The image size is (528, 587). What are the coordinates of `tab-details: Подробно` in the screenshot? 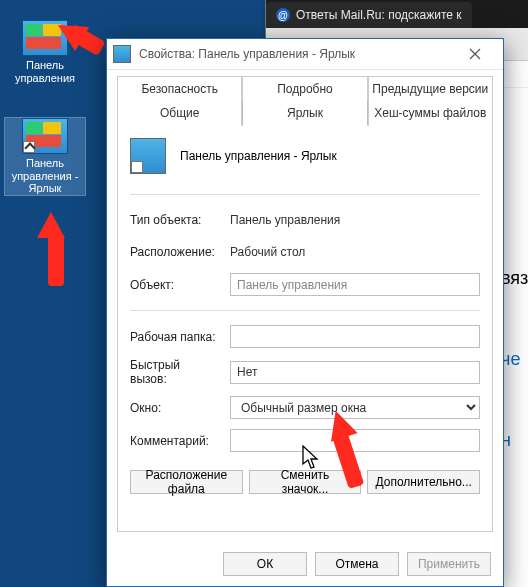 It's located at (304, 88).